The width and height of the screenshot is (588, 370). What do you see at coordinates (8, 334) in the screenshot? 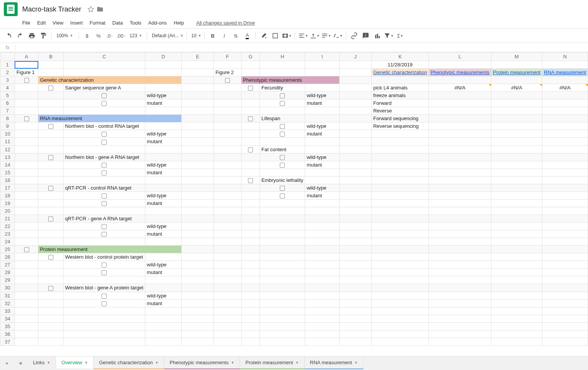
I see `row-header-36: 36` at bounding box center [8, 334].